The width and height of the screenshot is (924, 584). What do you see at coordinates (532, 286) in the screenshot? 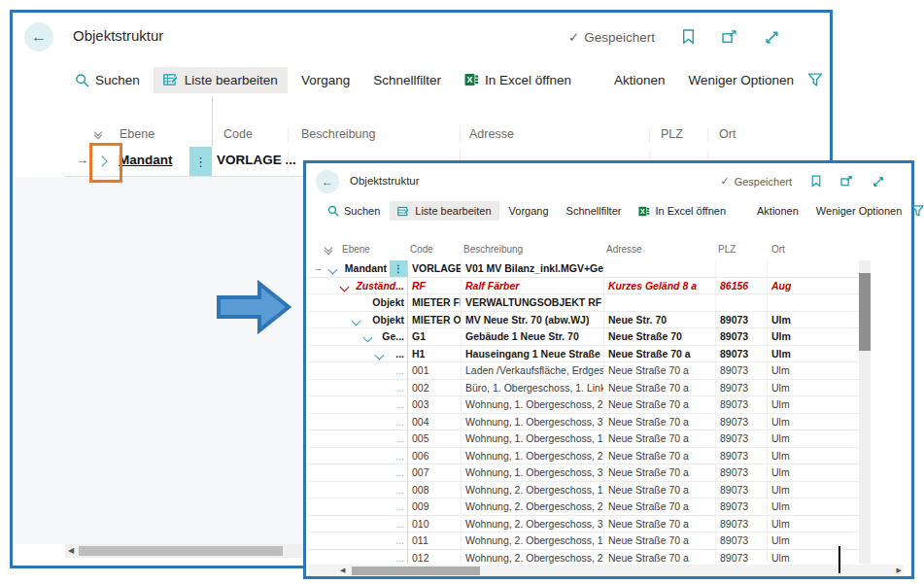
I see `beschreibung-cell: Ralf Färber` at bounding box center [532, 286].